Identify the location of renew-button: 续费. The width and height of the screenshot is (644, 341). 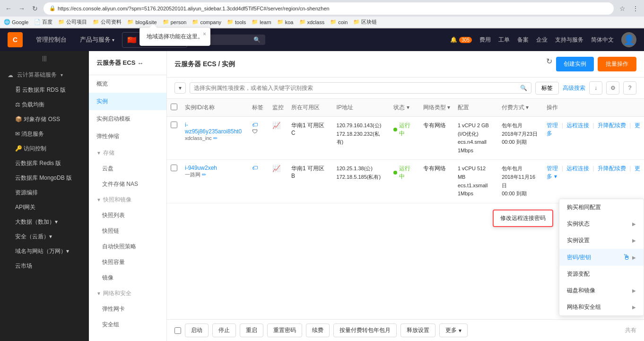
(318, 330).